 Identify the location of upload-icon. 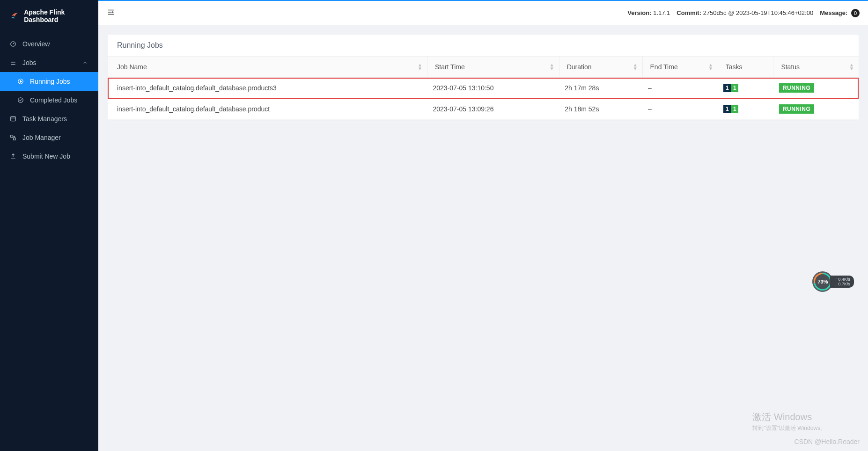
(13, 156).